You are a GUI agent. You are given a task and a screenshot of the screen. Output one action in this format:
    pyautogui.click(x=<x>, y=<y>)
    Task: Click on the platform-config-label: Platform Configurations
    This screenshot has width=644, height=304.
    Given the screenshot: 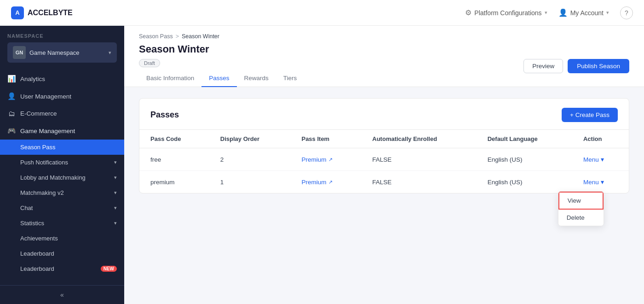 What is the action you would take?
    pyautogui.click(x=508, y=13)
    